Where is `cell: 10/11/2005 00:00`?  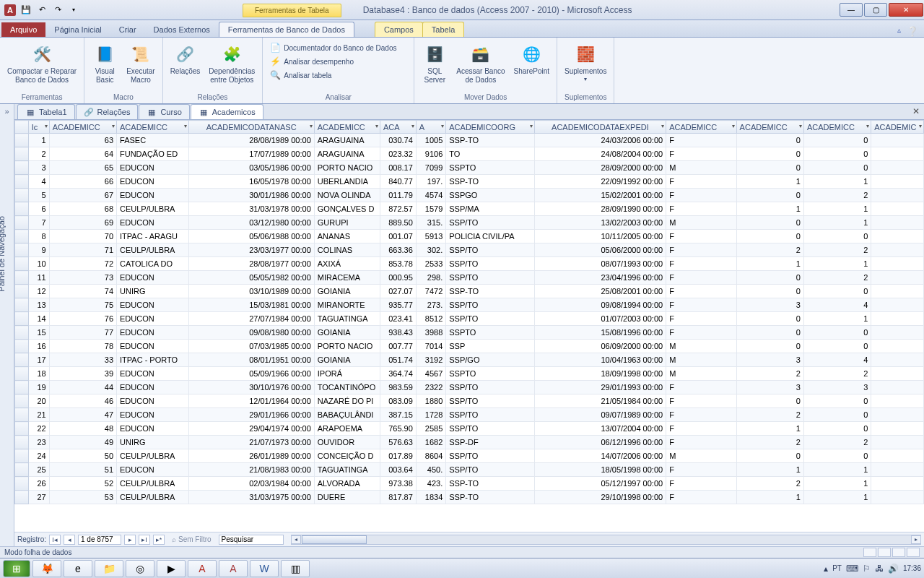 cell: 10/11/2005 00:00 is located at coordinates (601, 237).